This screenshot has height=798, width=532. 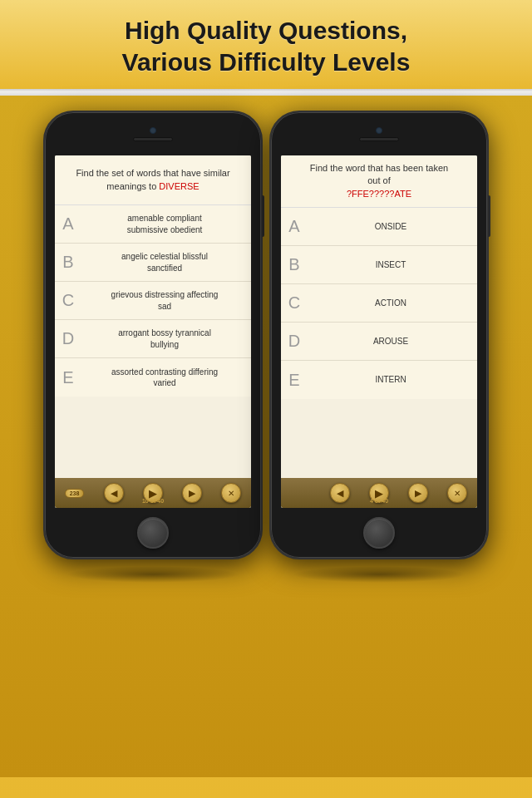 I want to click on phone-1-top, so click(x=153, y=134).